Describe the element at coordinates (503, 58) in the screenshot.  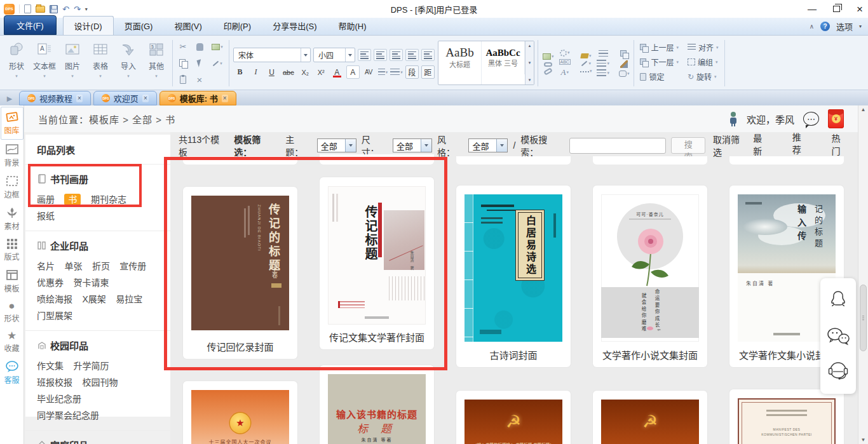
I see `style-preset-heiti: AaBbCc 黑体 三号` at that location.